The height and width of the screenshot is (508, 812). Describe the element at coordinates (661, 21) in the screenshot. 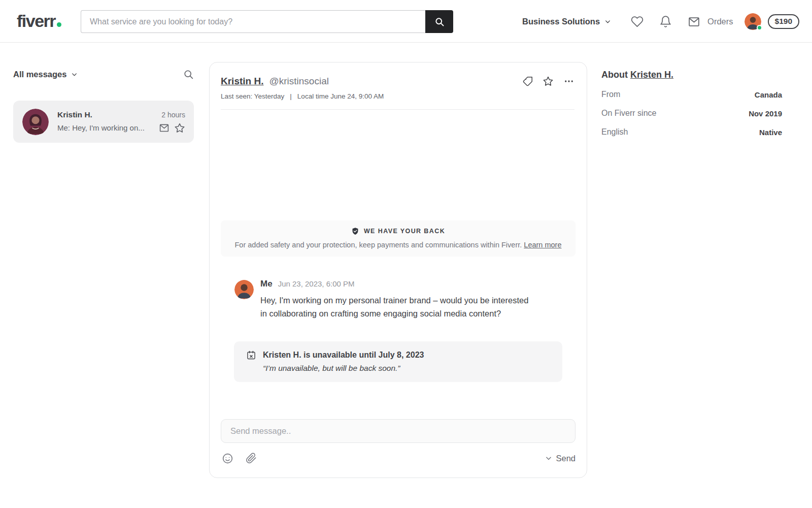

I see `header-nav: Business Solutions Orders $190` at that location.